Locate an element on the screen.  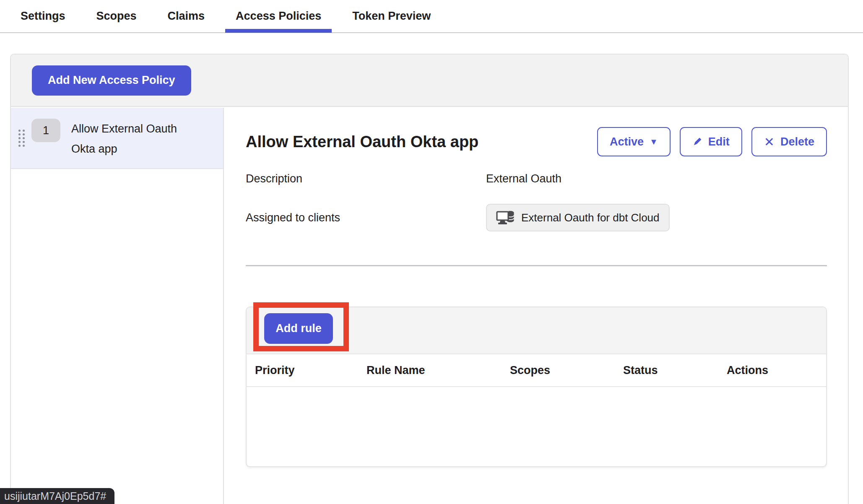
client-chip: External Oauth for dbt Cloud is located at coordinates (578, 218).